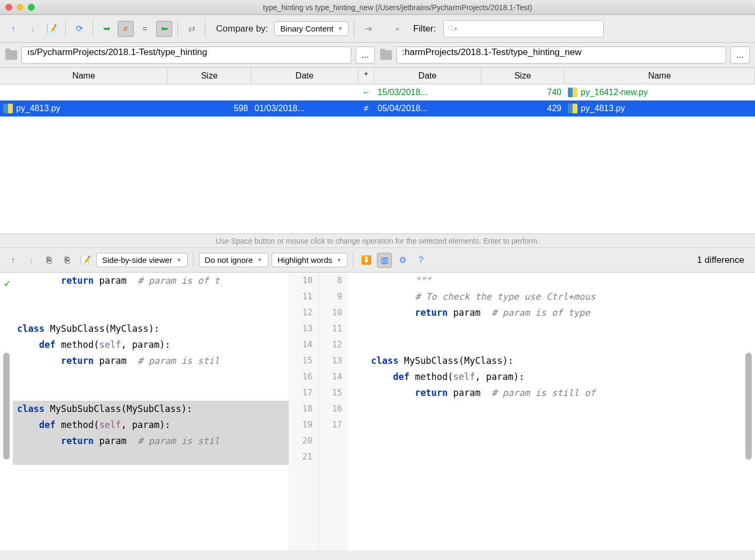  Describe the element at coordinates (749, 406) in the screenshot. I see `right-scrollbar` at that location.